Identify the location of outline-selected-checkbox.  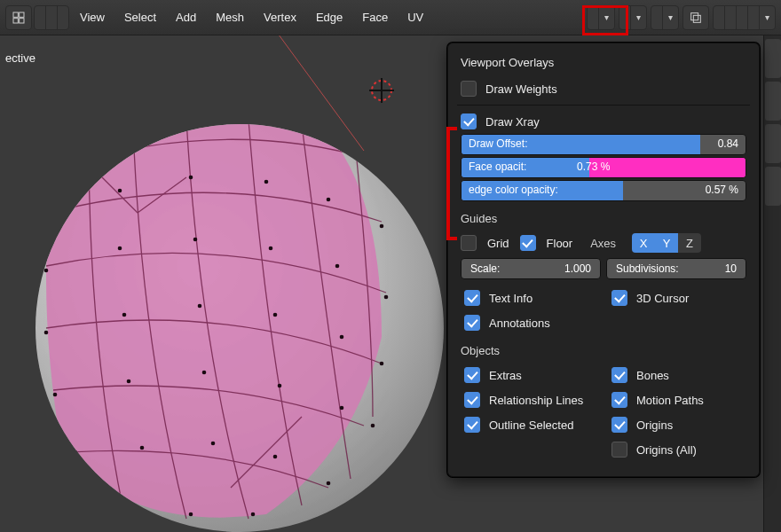
(472, 425).